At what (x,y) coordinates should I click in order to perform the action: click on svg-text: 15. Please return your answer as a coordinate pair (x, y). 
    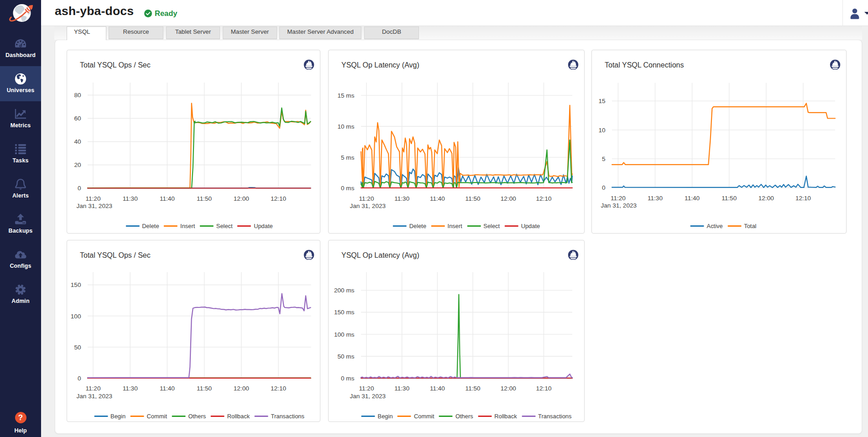
    Looking at the image, I should click on (601, 101).